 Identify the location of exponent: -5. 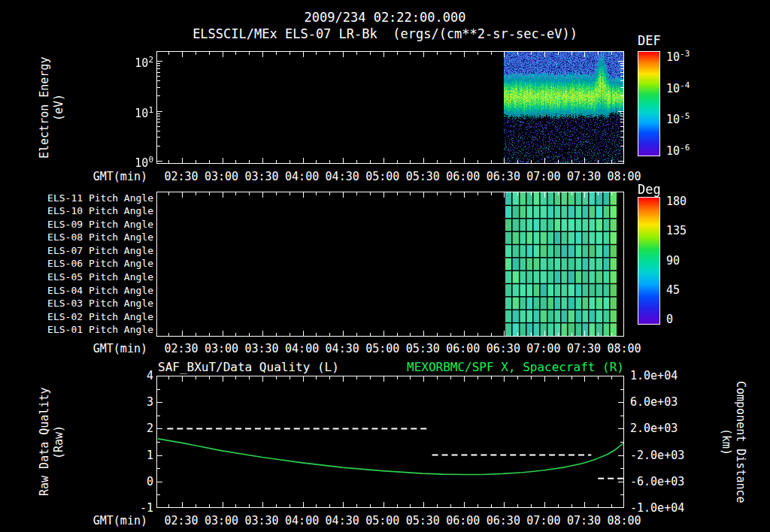
(684, 116).